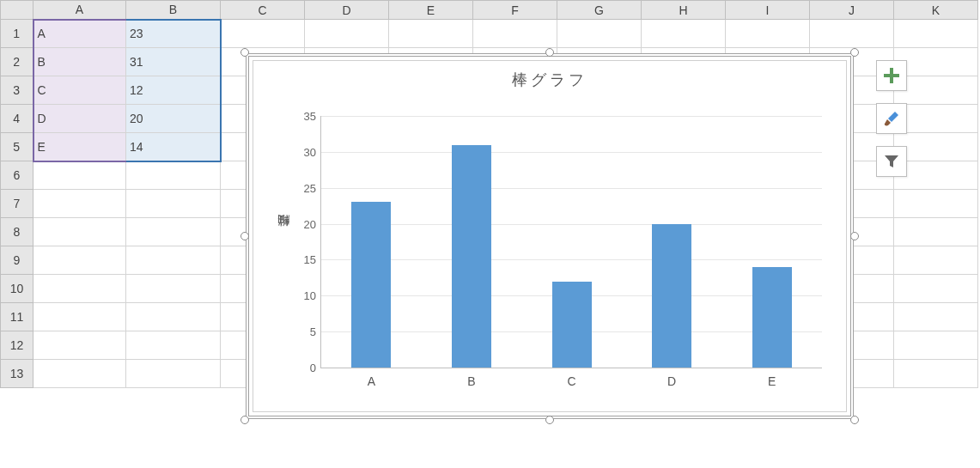 The image size is (980, 468). What do you see at coordinates (471, 381) in the screenshot?
I see `x-tick-label: B` at bounding box center [471, 381].